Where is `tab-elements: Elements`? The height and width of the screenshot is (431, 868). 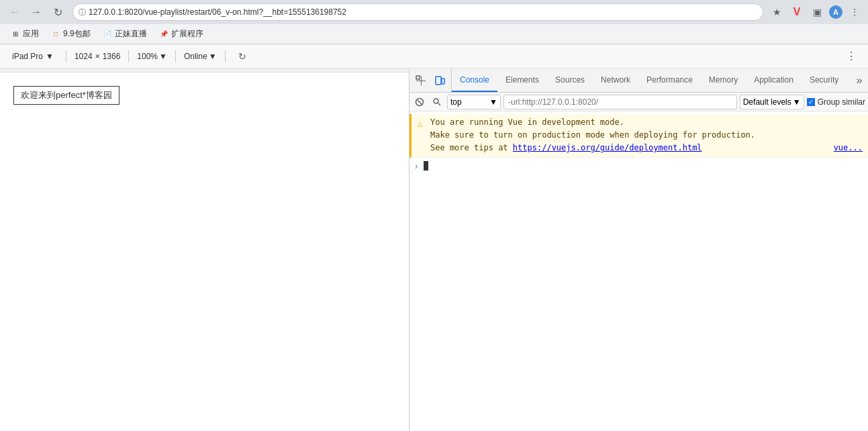 tab-elements: Elements is located at coordinates (522, 81).